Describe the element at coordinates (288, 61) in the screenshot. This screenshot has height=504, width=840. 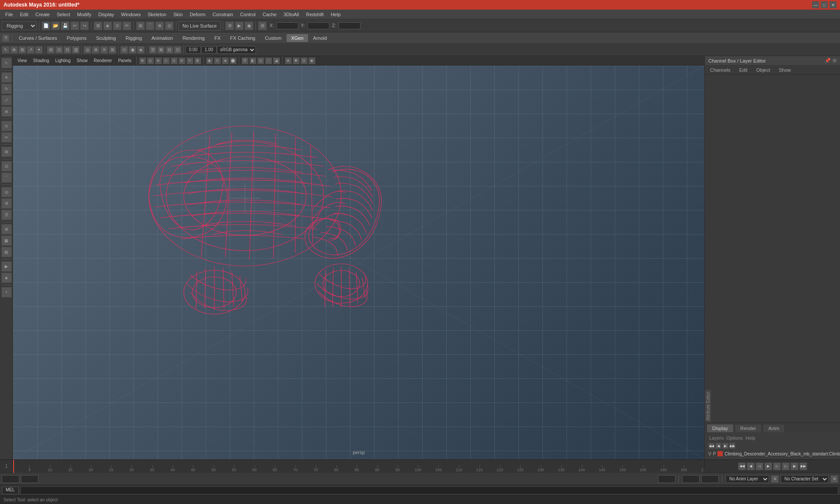
I see `vp-icon17: ⊕` at that location.